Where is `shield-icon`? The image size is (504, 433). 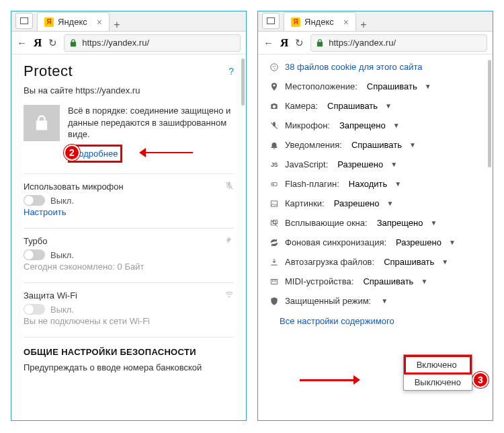 shield-icon is located at coordinates (274, 301).